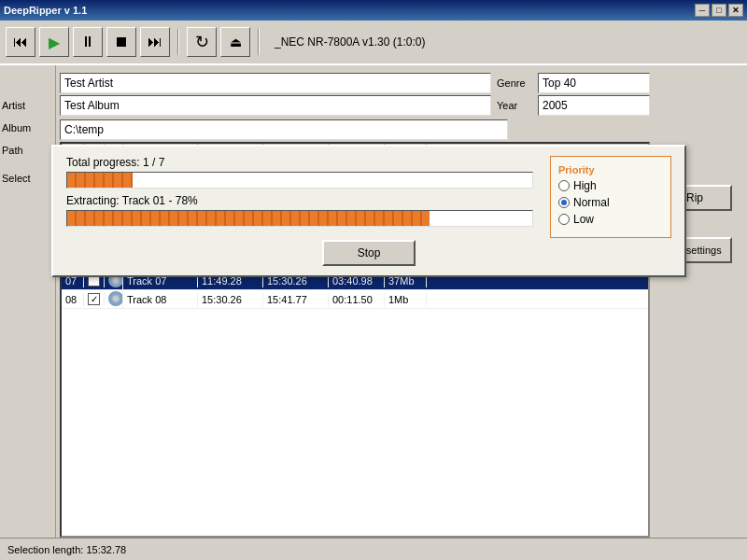 Image resolution: width=747 pixels, height=560 pixels. What do you see at coordinates (700, 301) in the screenshot?
I see `right-panel: Rip Rip settings` at bounding box center [700, 301].